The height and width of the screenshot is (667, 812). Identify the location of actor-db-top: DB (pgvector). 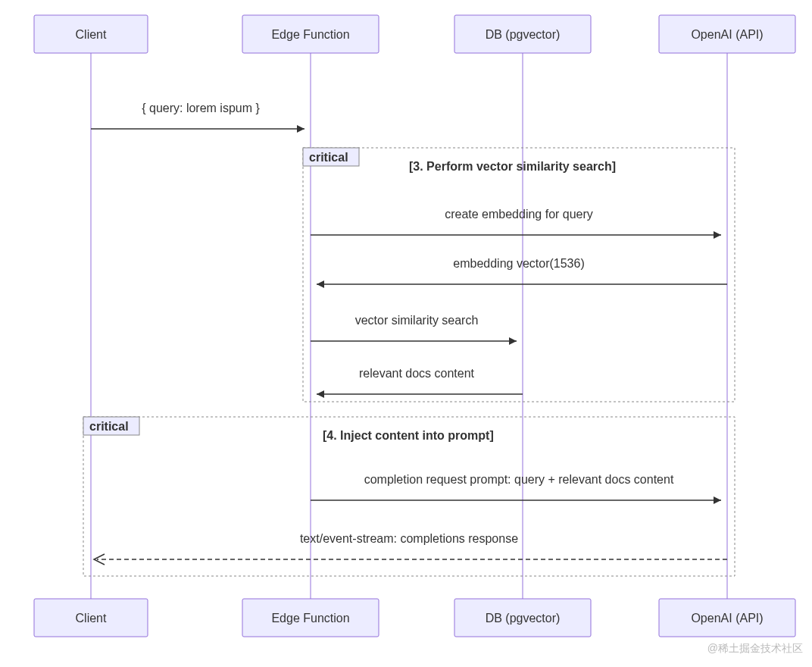
(523, 34).